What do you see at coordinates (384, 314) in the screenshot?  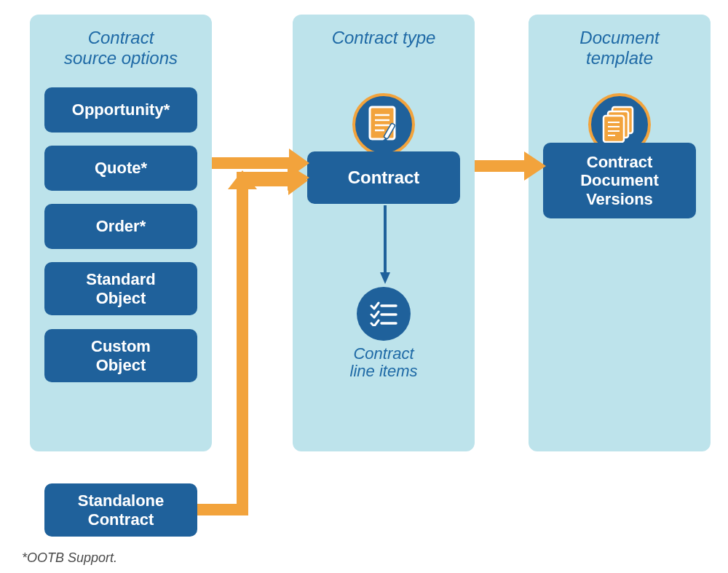 I see `line-items-icon-circle` at bounding box center [384, 314].